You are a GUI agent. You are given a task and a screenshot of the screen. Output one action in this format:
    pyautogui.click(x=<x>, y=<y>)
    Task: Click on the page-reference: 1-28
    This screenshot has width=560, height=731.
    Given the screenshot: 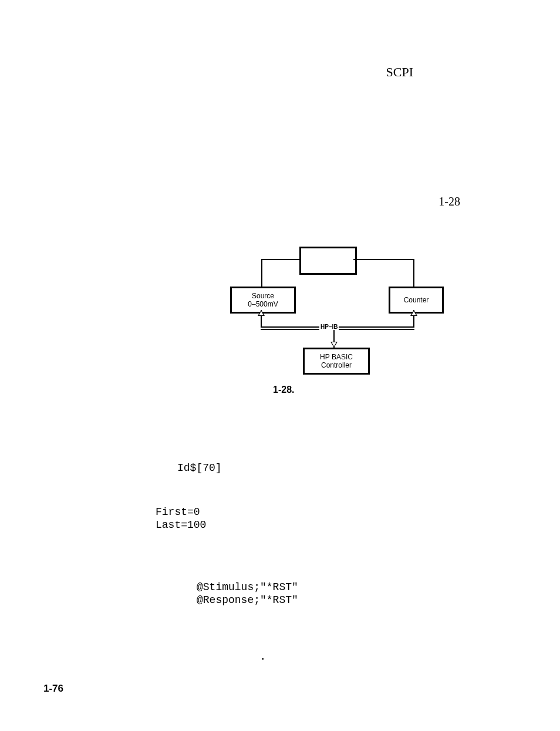 What is the action you would take?
    pyautogui.click(x=450, y=202)
    